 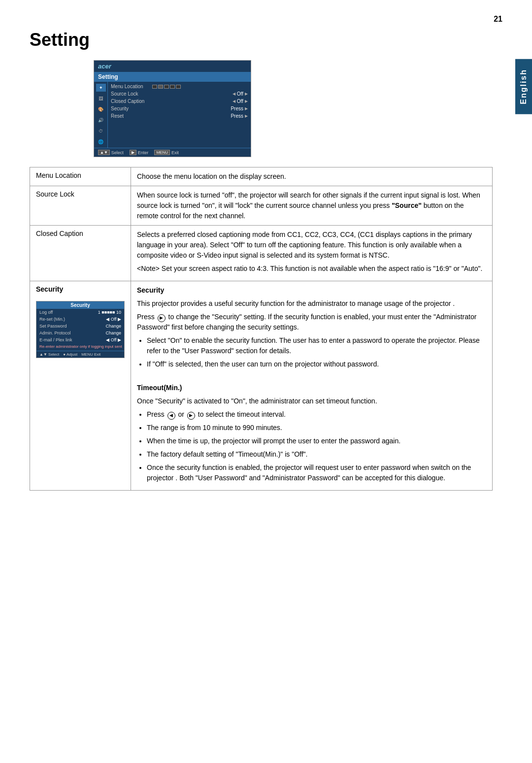 I want to click on osd-icon-image: 🖼, so click(x=101, y=99).